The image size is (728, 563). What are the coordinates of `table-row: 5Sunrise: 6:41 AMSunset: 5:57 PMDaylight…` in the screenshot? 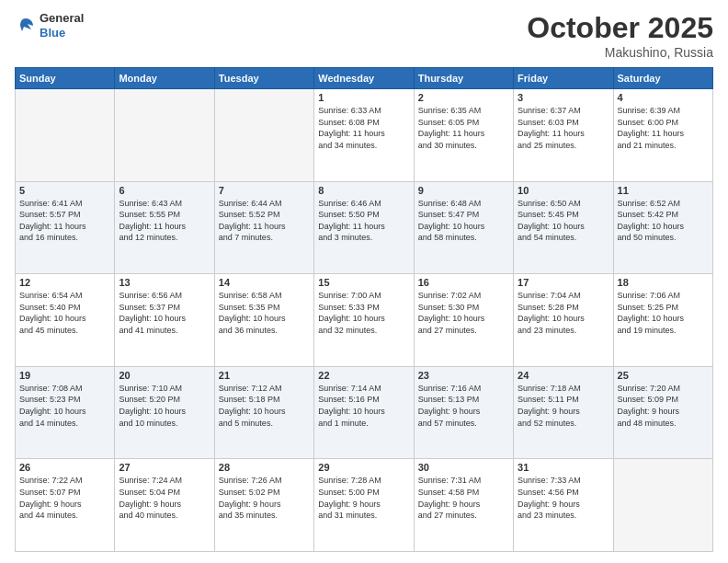 It's located at (65, 228).